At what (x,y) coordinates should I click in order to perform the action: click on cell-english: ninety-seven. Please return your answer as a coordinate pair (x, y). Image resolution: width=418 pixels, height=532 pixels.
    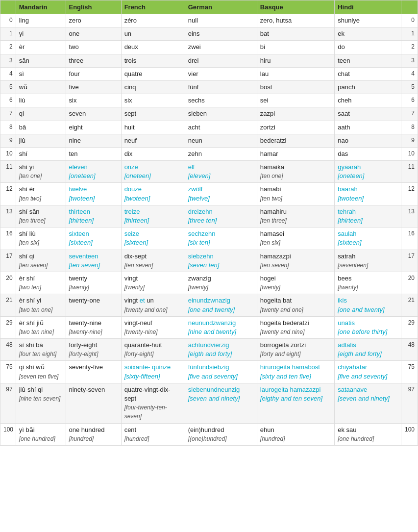
    Looking at the image, I should click on (93, 403).